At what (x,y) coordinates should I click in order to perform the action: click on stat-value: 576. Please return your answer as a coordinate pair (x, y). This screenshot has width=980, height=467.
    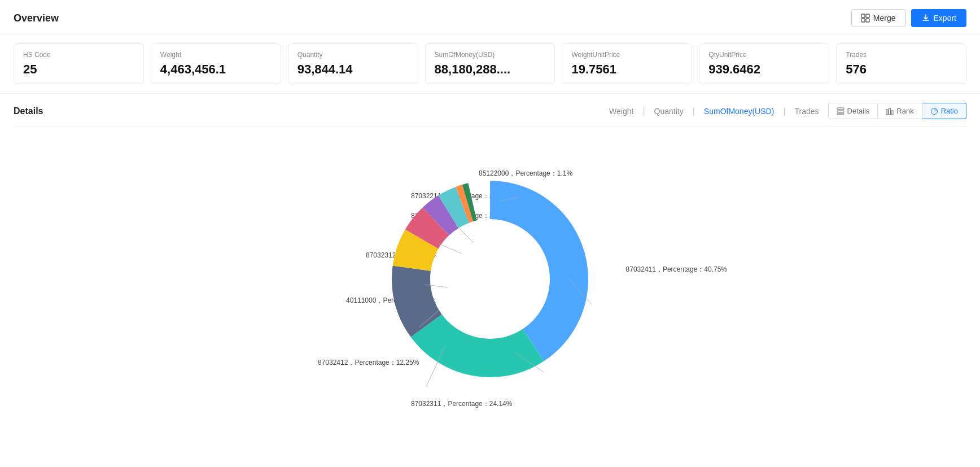
    Looking at the image, I should click on (901, 69).